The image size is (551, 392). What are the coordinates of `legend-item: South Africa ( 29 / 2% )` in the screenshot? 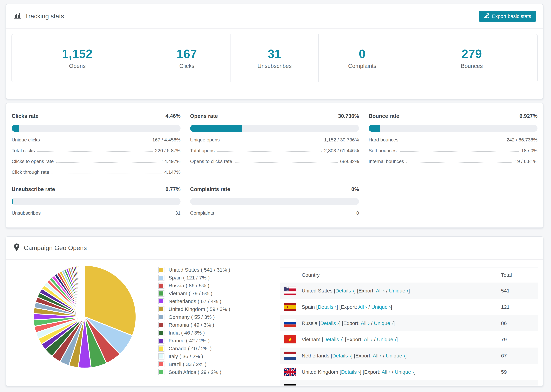 It's located at (219, 372).